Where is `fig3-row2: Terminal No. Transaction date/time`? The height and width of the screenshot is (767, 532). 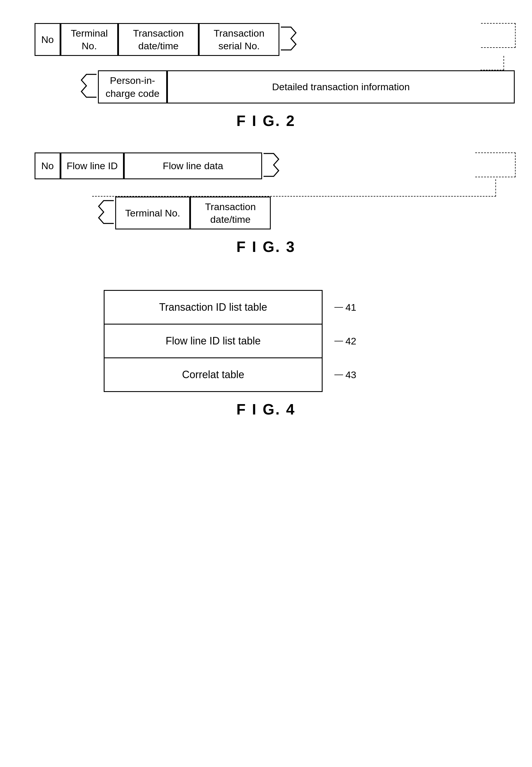
fig3-row2: Terminal No. Transaction date/time is located at coordinates (303, 213).